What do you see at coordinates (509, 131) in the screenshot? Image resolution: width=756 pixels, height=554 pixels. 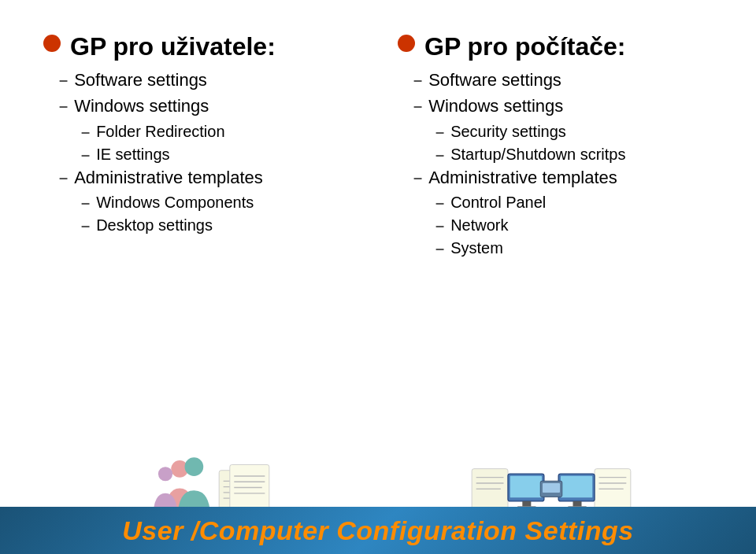 I see `sub-item-label: Security settings` at bounding box center [509, 131].